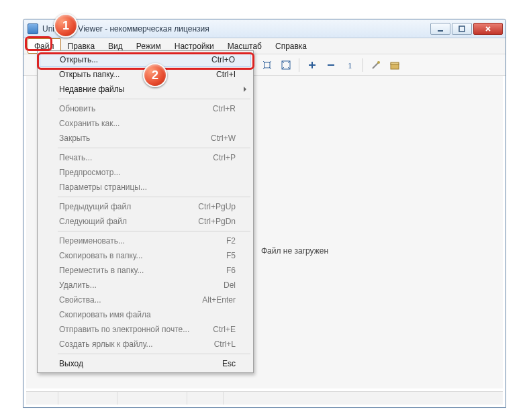 This screenshot has height=420, width=531. Describe the element at coordinates (79, 60) in the screenshot. I see `menu-item-label: Открыть...` at that location.